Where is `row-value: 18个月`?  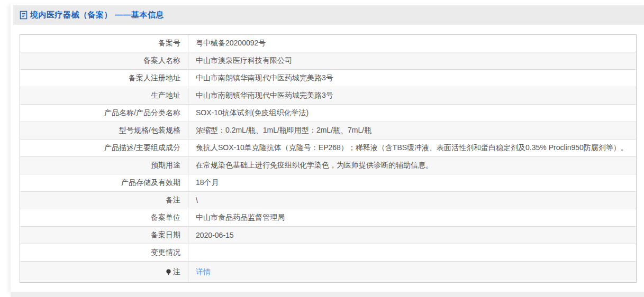 row-value: 18个月 is located at coordinates (412, 183).